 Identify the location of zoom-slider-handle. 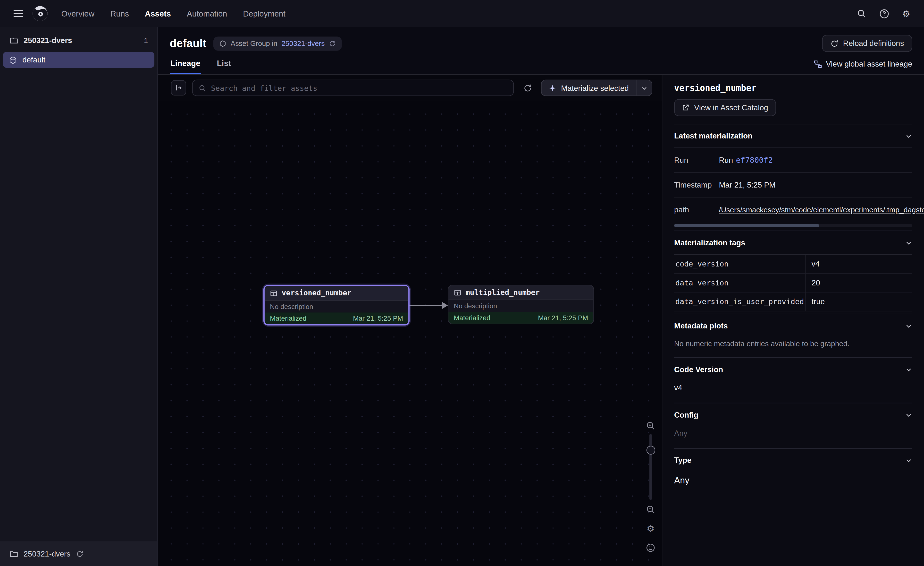
(651, 450).